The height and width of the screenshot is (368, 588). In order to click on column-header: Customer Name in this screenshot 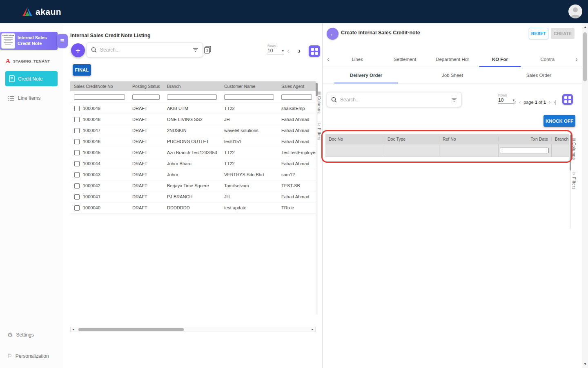, I will do `click(249, 86)`.